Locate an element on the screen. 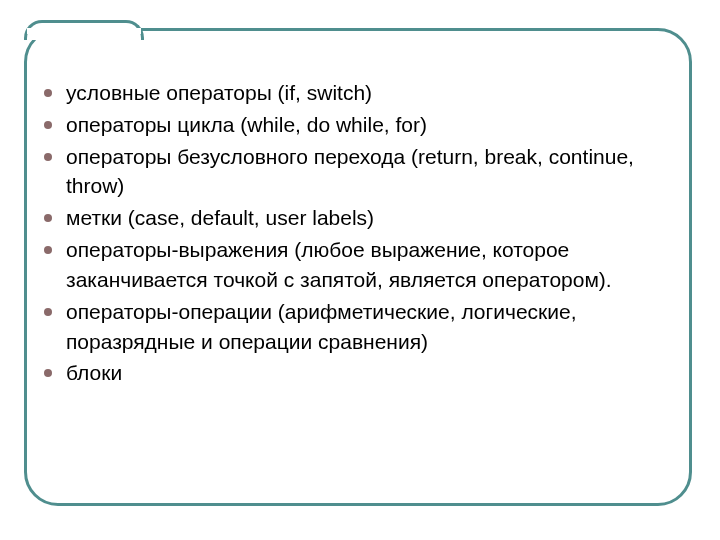 The image size is (720, 540). list-item: условные операторы (if, switch) is located at coordinates (368, 93).